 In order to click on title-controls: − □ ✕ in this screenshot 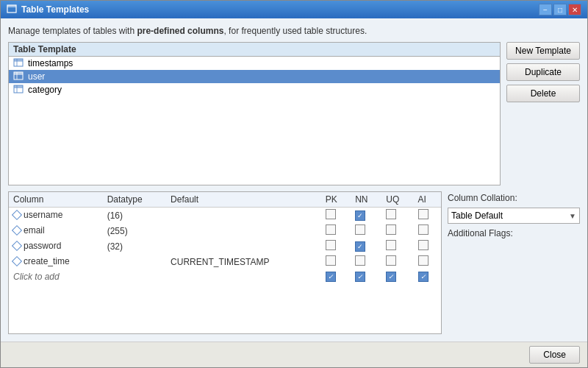, I will do `click(560, 10)`.